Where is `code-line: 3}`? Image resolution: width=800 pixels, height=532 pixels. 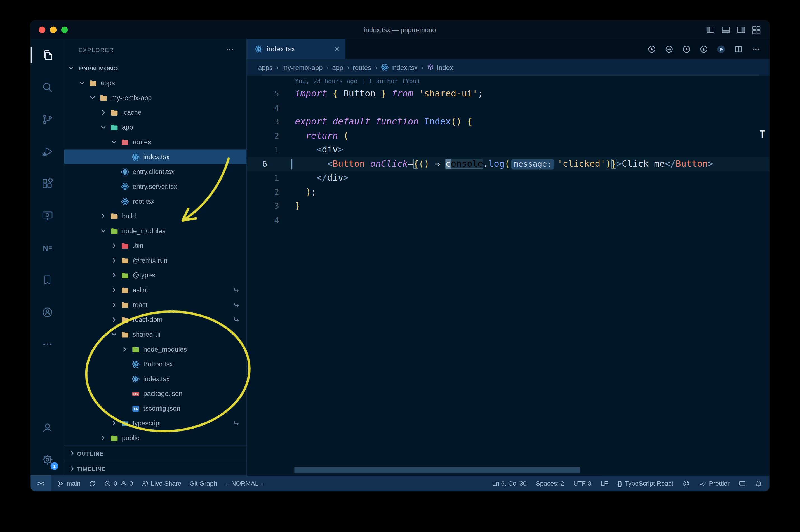
code-line: 3} is located at coordinates (508, 206).